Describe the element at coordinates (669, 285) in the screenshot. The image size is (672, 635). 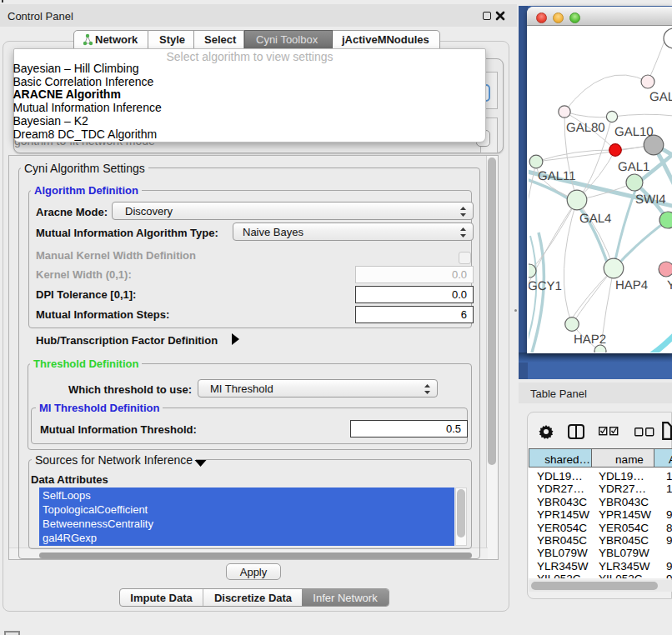
I see `svg-text: Y` at that location.